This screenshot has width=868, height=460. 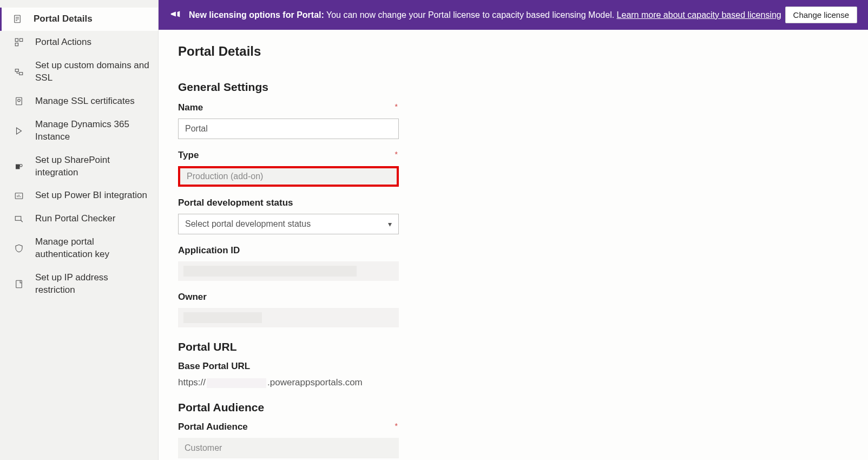 What do you see at coordinates (19, 219) in the screenshot?
I see `checker-icon` at bounding box center [19, 219].